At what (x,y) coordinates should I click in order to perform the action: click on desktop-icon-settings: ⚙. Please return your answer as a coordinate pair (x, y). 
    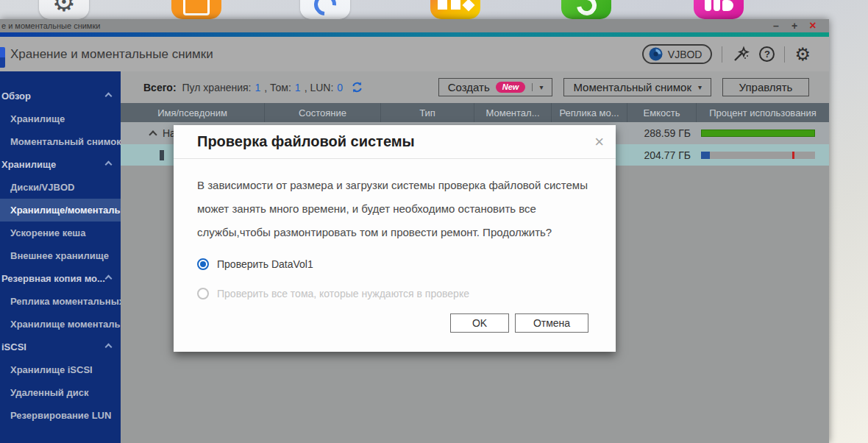
    Looking at the image, I should click on (64, 10).